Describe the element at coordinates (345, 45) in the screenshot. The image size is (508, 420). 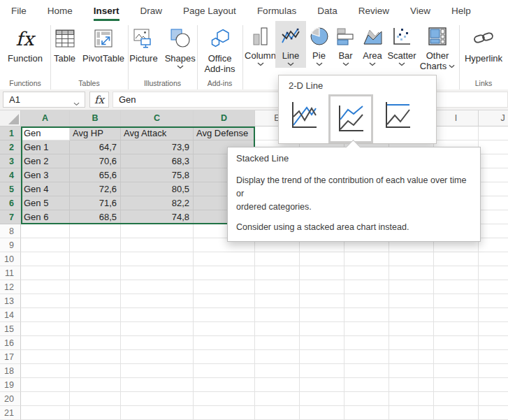
I see `bar-chart-button: Bar` at that location.